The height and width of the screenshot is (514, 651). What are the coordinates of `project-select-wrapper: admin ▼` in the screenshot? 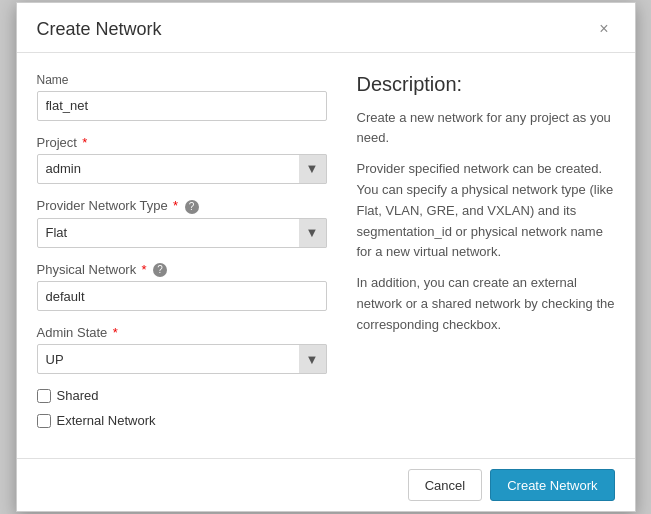 It's located at (182, 169).